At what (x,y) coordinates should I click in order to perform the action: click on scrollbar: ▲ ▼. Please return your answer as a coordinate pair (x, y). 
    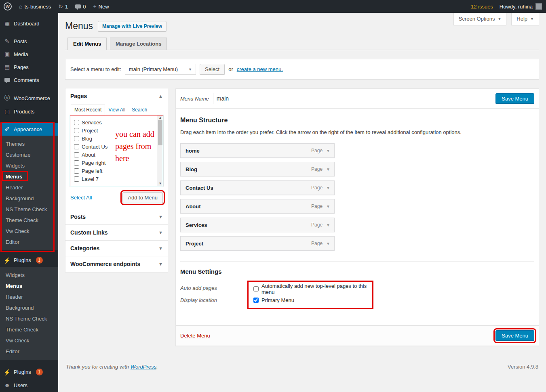
    Looking at the image, I should click on (160, 151).